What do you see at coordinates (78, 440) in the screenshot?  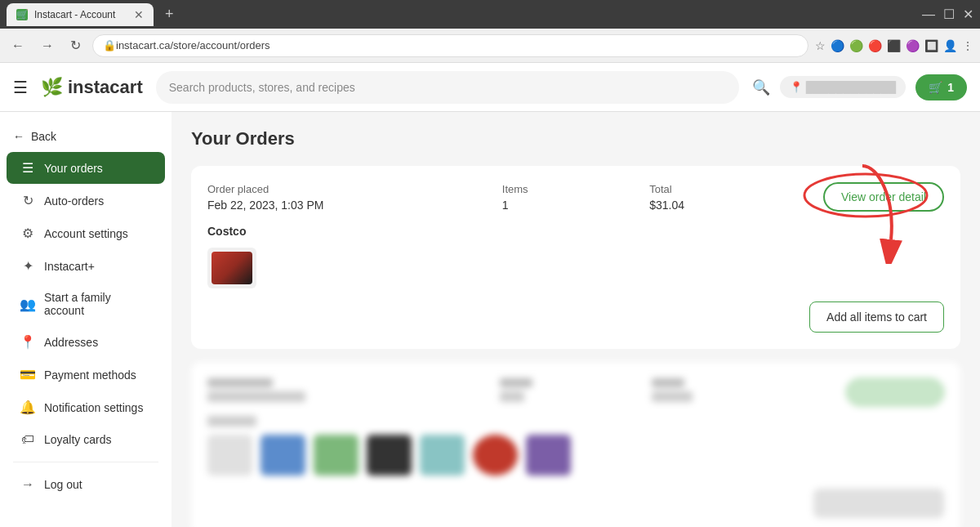 I see `sidebar-label-loyalty: Loyalty cards` at bounding box center [78, 440].